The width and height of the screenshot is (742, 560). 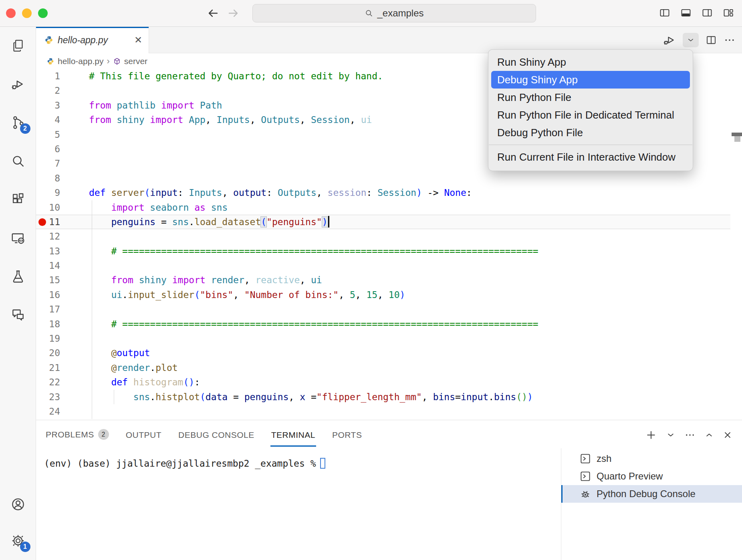 I want to click on line-number: 16, so click(x=48, y=295).